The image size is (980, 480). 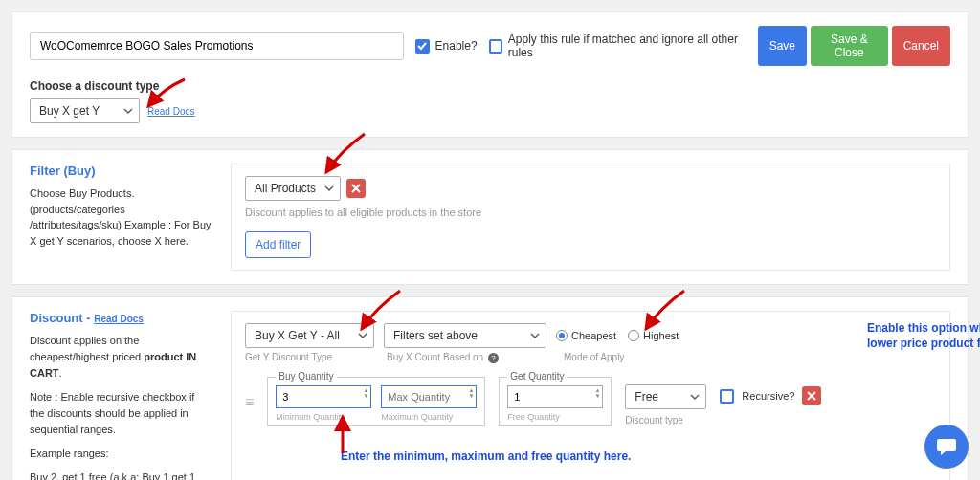 I want to click on cheapest-radio, so click(x=562, y=336).